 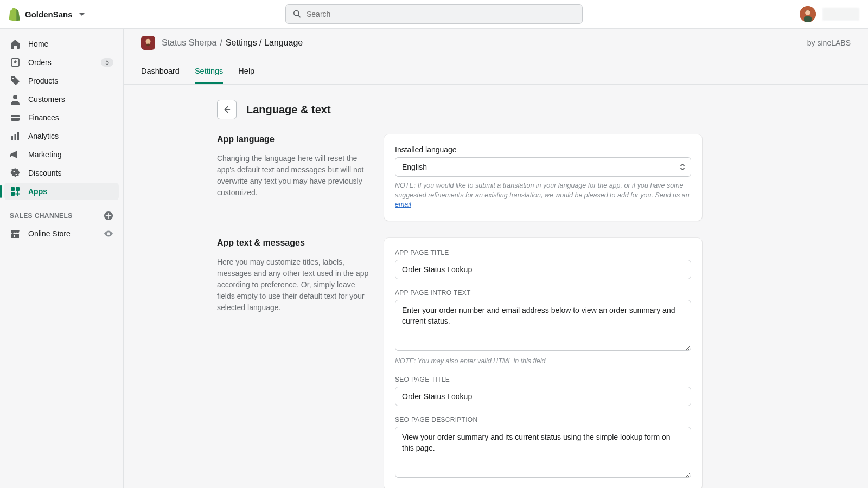 What do you see at coordinates (15, 81) in the screenshot?
I see `tag-icon` at bounding box center [15, 81].